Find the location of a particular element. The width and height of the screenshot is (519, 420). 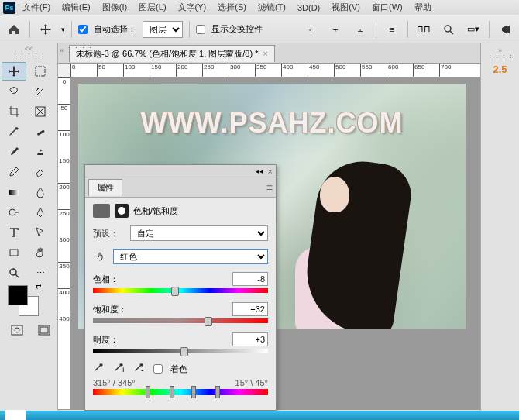

zoom-tool is located at coordinates (14, 273).